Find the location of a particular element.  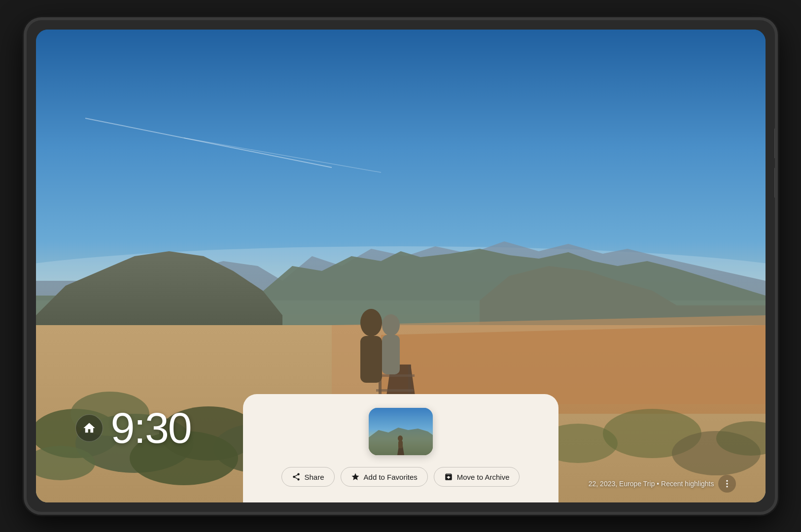

photo-date-label: 22, 2023, Europe Trip • Recent highlight… is located at coordinates (652, 484).